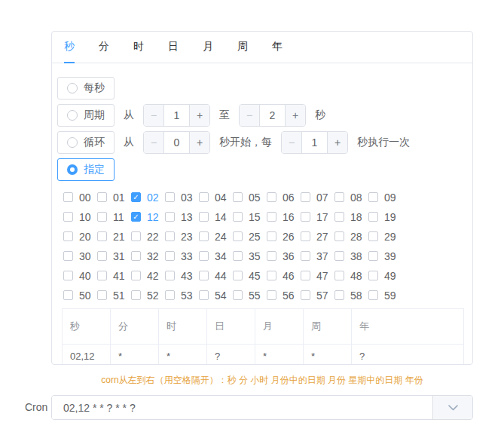 The width and height of the screenshot is (504, 432). Describe the element at coordinates (215, 256) in the screenshot. I see `second-option-34: 34` at that location.